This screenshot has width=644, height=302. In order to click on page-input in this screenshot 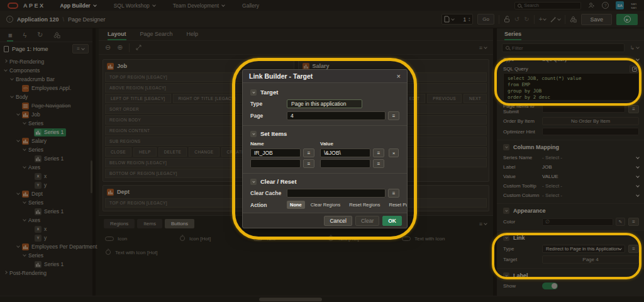, I will do `click(336, 116)`.